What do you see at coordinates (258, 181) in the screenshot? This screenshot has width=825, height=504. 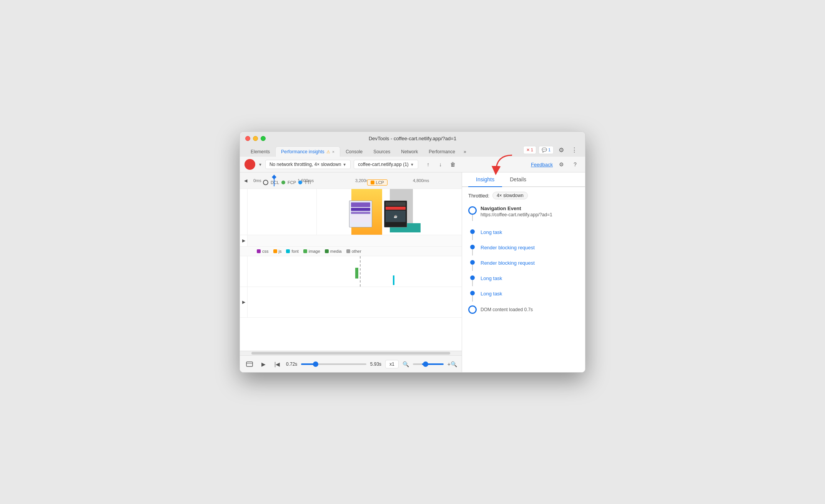 I see `marker-0ms: 0ms` at bounding box center [258, 181].